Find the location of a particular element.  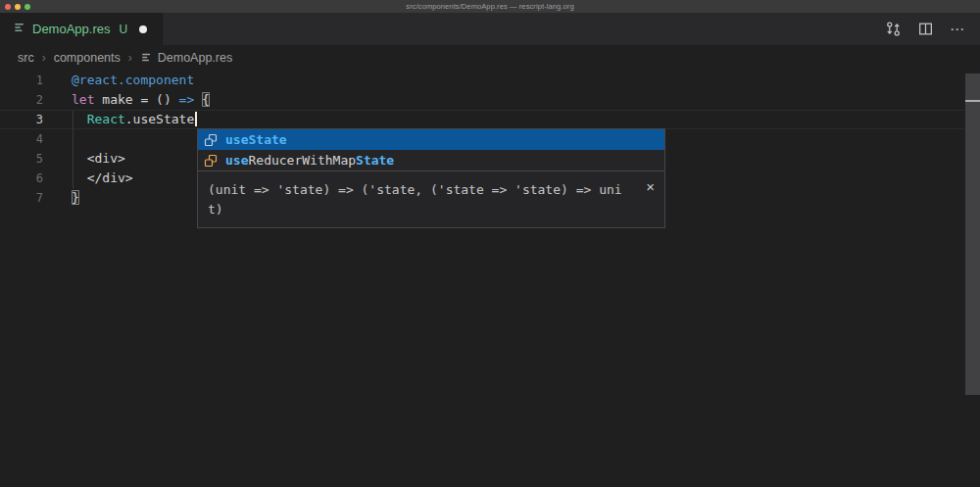

code-token: => is located at coordinates (187, 100).